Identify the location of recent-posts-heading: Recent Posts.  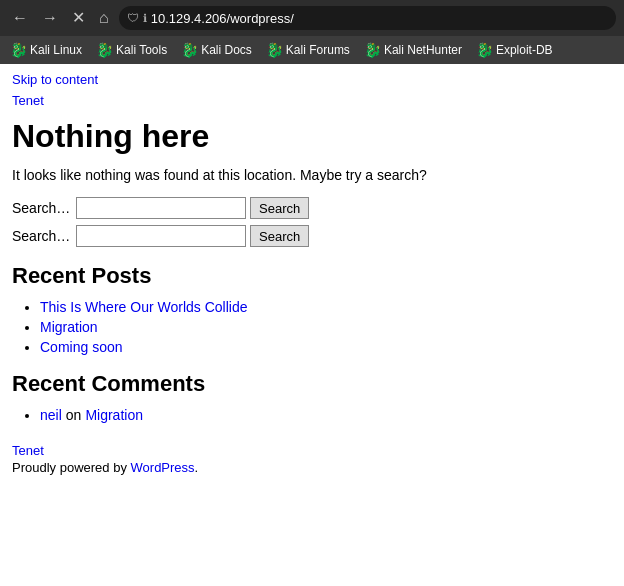
(312, 276).